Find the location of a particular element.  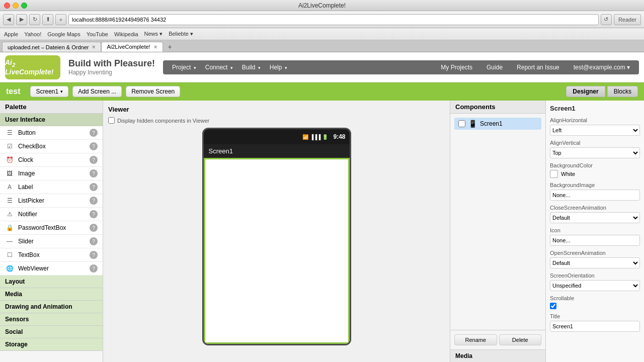

palette-item-webviewer: 🌐 WebViewer ? is located at coordinates (51, 268).